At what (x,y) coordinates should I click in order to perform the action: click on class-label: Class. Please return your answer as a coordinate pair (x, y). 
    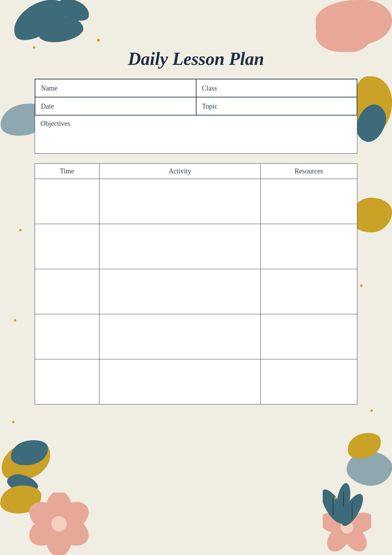
    Looking at the image, I should click on (209, 88).